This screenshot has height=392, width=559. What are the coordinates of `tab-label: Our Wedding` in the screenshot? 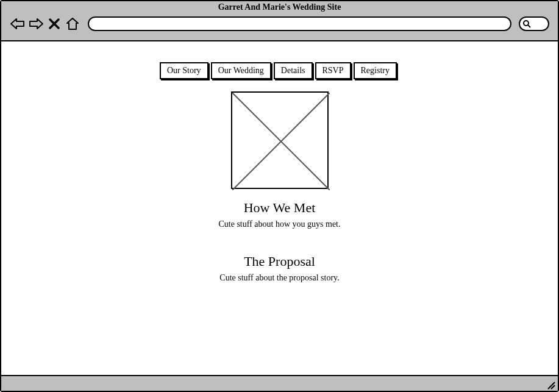 It's located at (241, 71).